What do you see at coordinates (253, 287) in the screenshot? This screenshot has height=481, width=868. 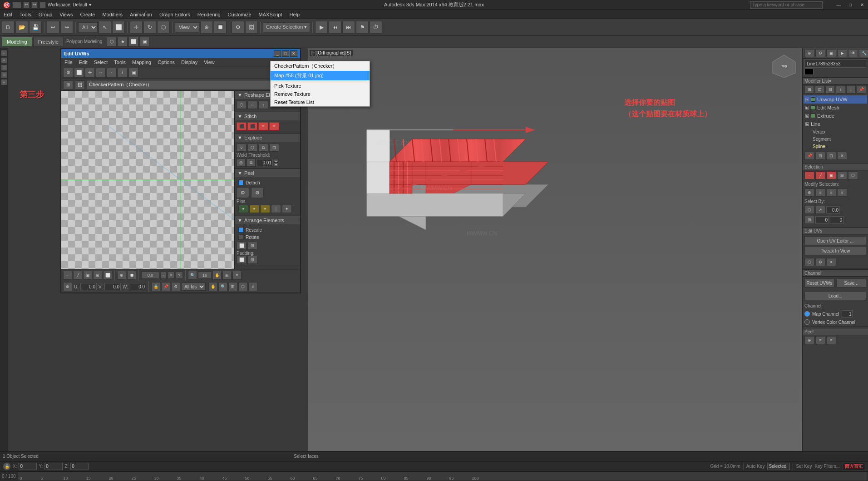 I see `btm-config-icon: ≡` at bounding box center [253, 287].